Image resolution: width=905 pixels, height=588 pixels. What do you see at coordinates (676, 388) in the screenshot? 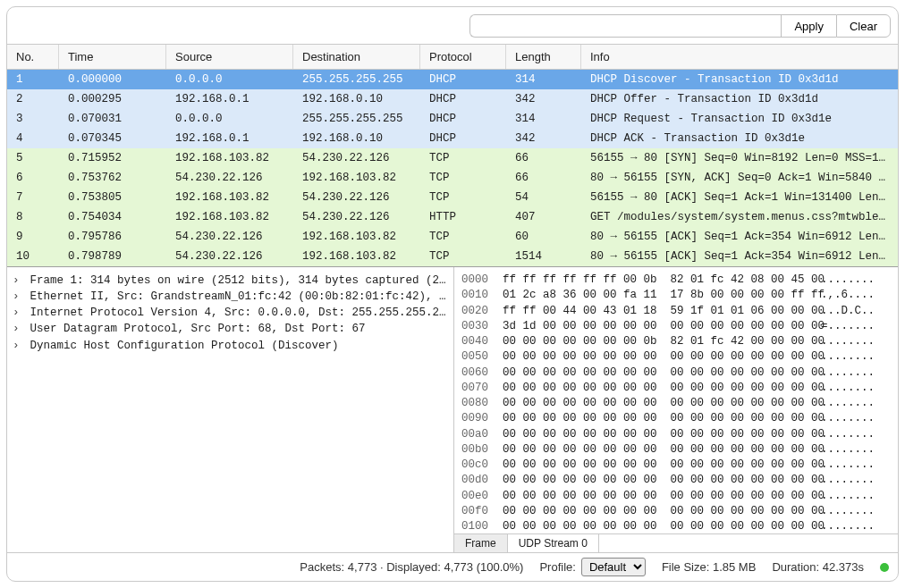
I see `hex-row: 007000 00 00 00 00 00 00 00 00 00 00 00 …` at bounding box center [676, 388].